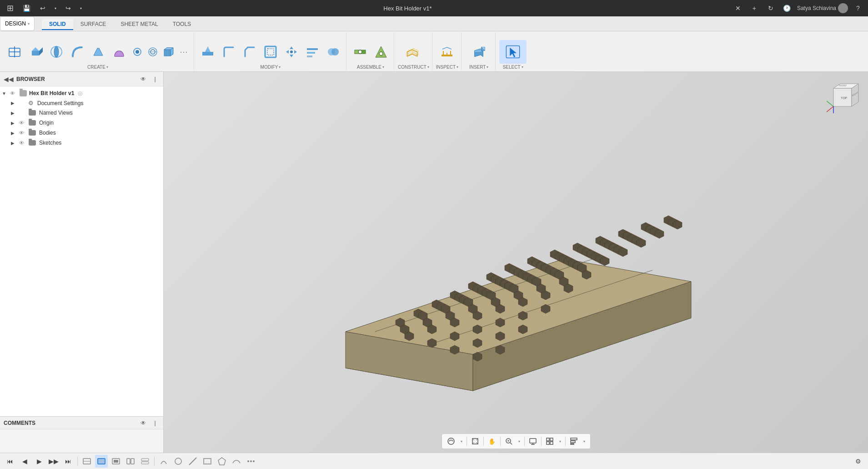  What do you see at coordinates (35, 52) in the screenshot?
I see `extrude-btn` at bounding box center [35, 52].